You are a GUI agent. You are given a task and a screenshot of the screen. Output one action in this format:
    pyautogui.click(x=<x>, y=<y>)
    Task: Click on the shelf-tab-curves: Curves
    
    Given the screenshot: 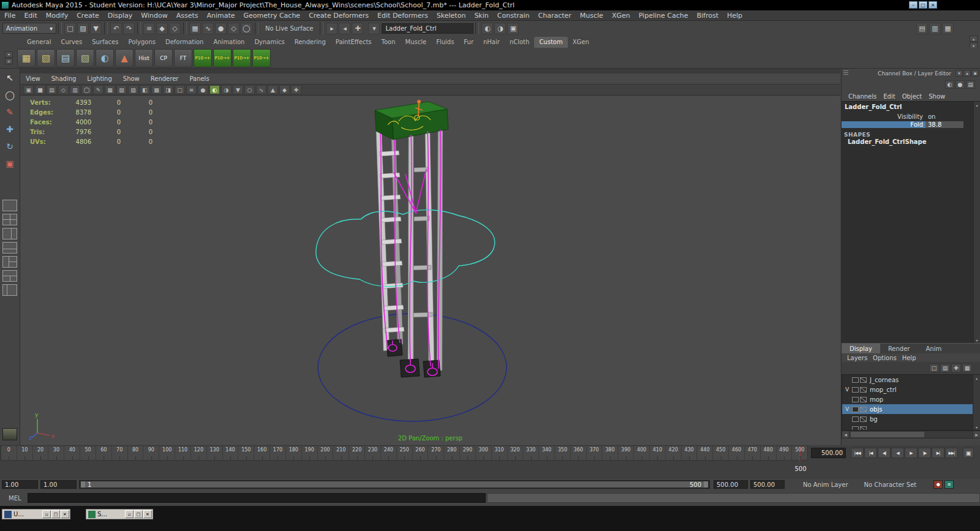 What is the action you would take?
    pyautogui.click(x=71, y=42)
    